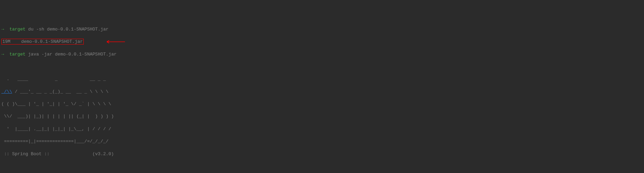 This screenshot has height=173, width=644. What do you see at coordinates (322, 79) in the screenshot?
I see `banner-line: . ____ _ __ _ _` at bounding box center [322, 79].